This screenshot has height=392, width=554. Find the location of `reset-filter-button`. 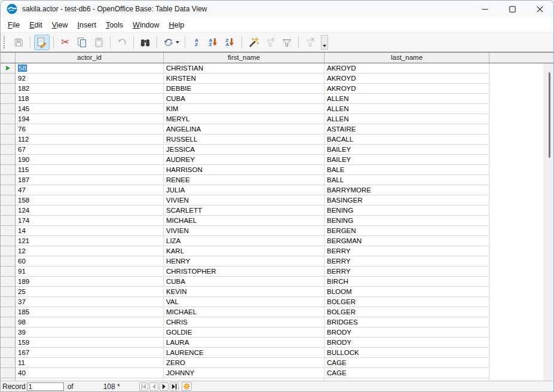

reset-filter-button is located at coordinates (310, 42).